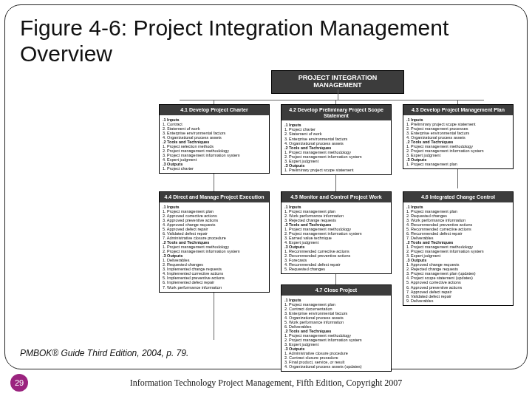  Describe the element at coordinates (336, 112) in the screenshot. I see `box-header: 4.2 Develop Preliminary Project Scope St…` at that location.